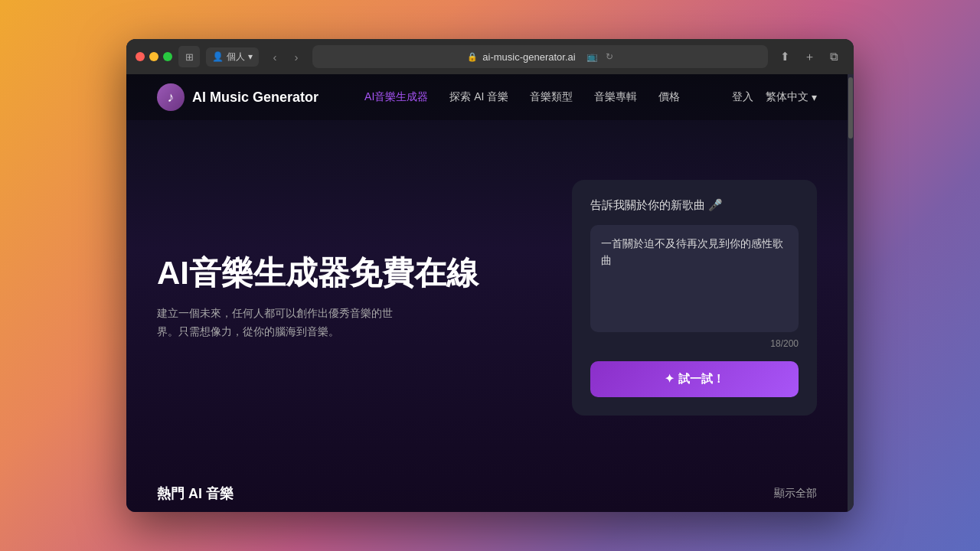 The width and height of the screenshot is (980, 551). What do you see at coordinates (669, 97) in the screenshot?
I see `nav-link-pricing: 價格` at bounding box center [669, 97].